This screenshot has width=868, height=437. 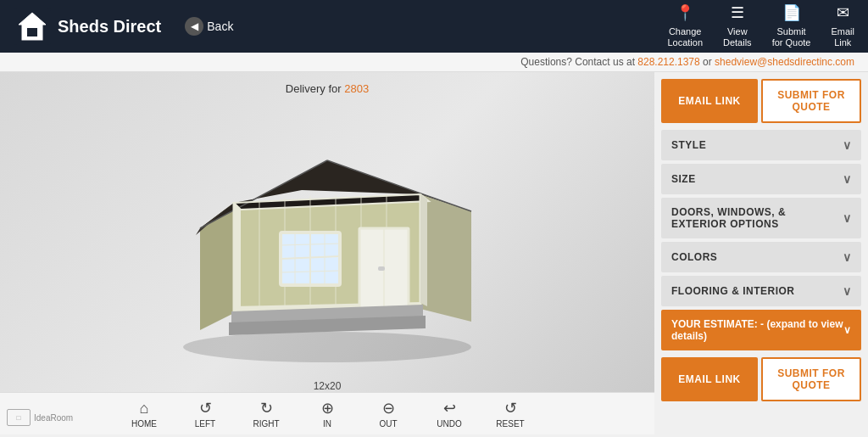 What do you see at coordinates (510, 424) in the screenshot?
I see `reset-label: RESET` at bounding box center [510, 424].